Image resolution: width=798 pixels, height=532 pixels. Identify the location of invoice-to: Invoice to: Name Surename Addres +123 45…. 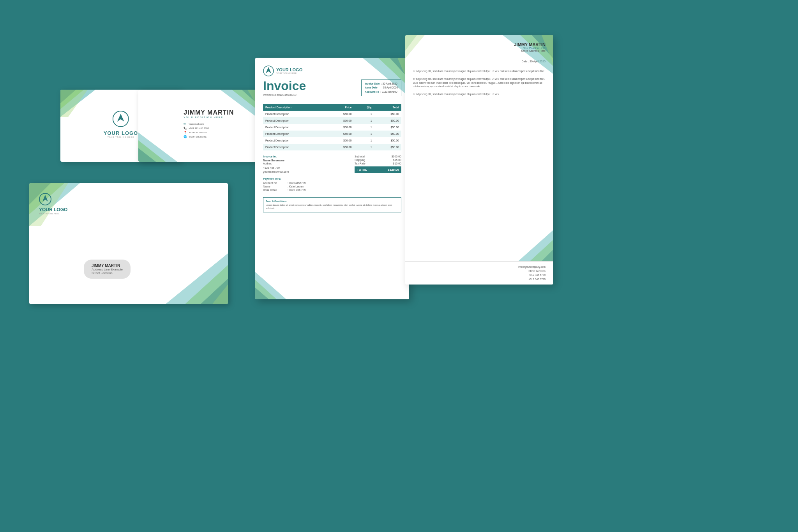
(307, 164).